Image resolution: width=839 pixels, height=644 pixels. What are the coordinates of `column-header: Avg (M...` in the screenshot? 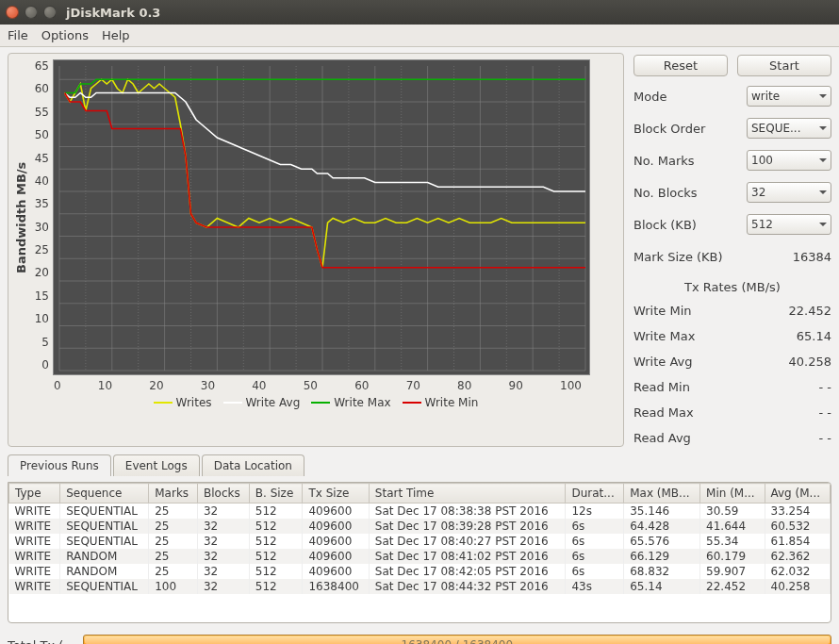 It's located at (798, 494).